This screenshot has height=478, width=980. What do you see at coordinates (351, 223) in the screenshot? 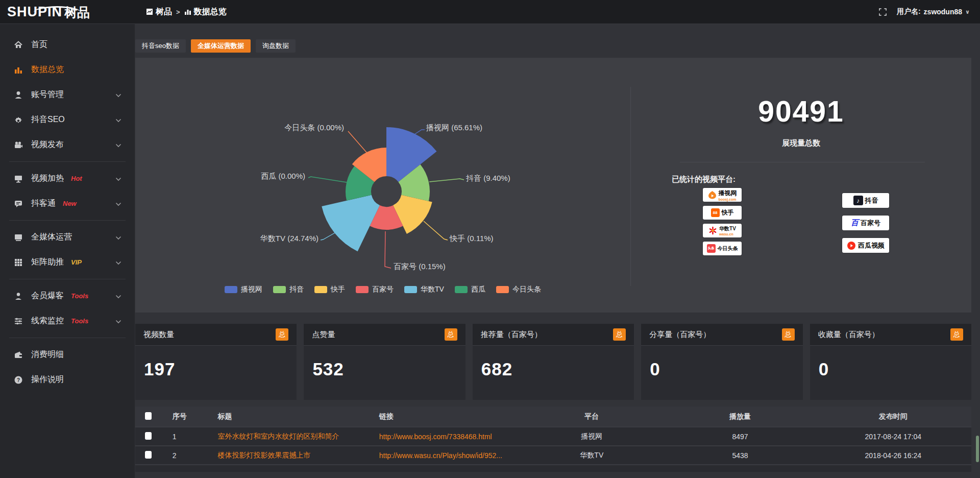
I see `pie-slice-华数TV` at bounding box center [351, 223].